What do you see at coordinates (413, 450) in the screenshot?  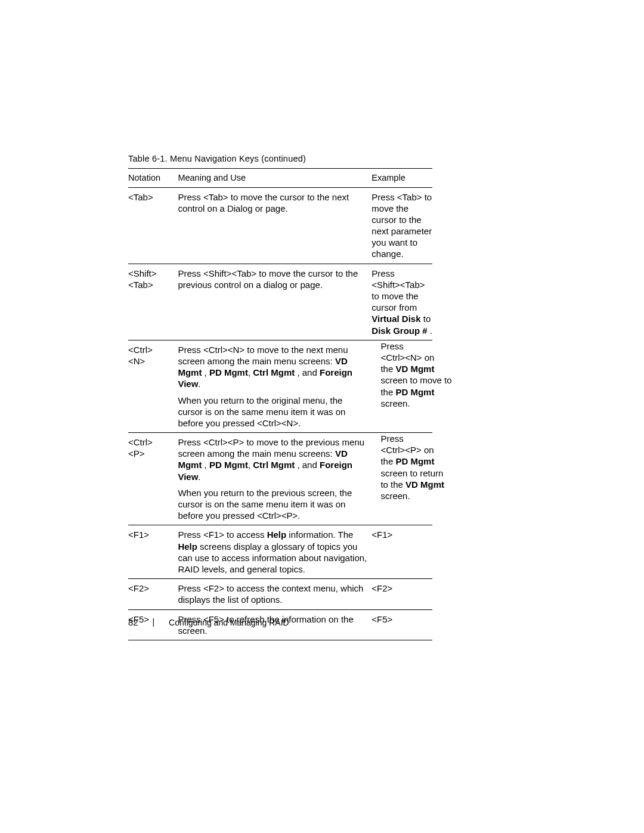 I see `example-line: <Ctrl><P> on` at bounding box center [413, 450].